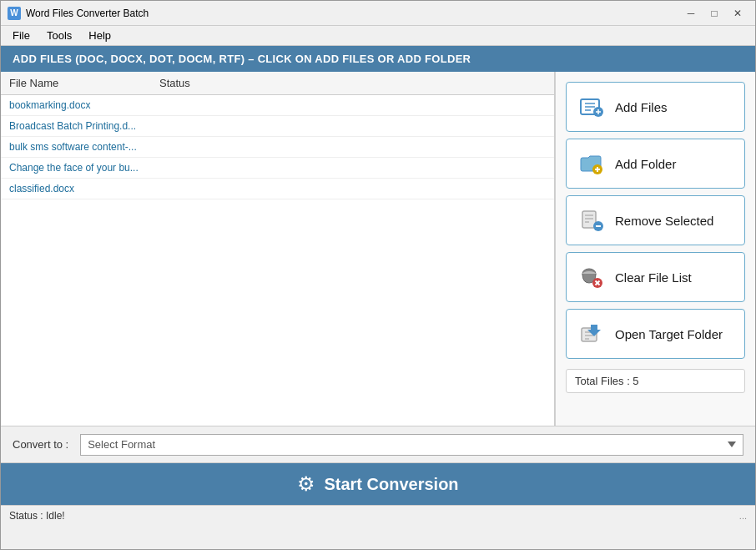 The width and height of the screenshot is (756, 550). I want to click on status-bar: Status : Idle! ..., so click(378, 515).